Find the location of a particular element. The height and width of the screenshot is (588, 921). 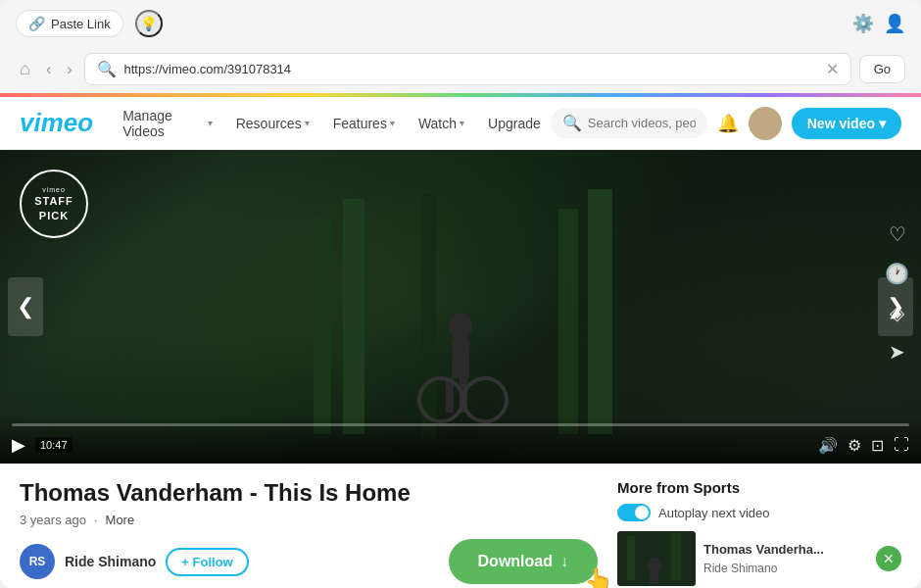

browser-settings: ⚙️ 👤 is located at coordinates (879, 24).